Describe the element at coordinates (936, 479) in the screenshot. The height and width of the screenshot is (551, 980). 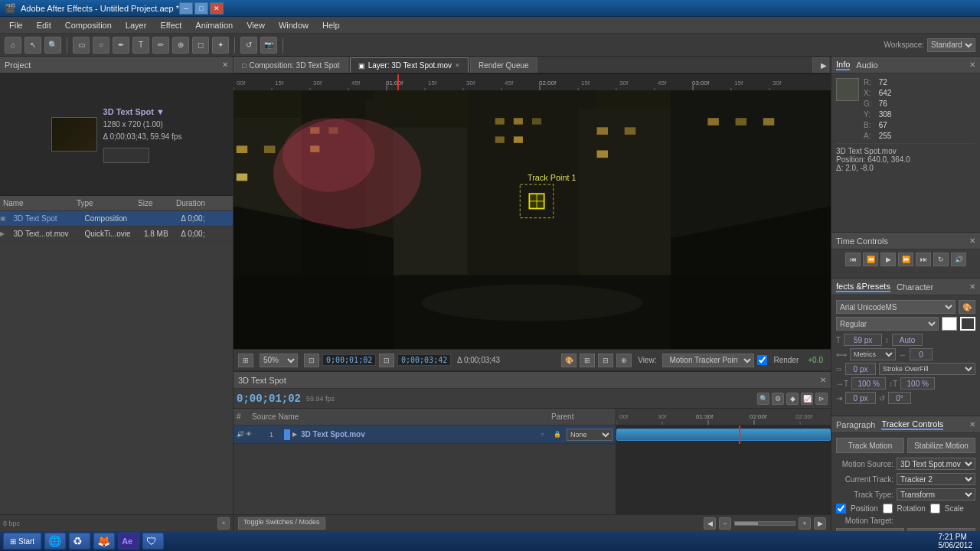
I see `current-track-dropdown: Tracker 2` at that location.